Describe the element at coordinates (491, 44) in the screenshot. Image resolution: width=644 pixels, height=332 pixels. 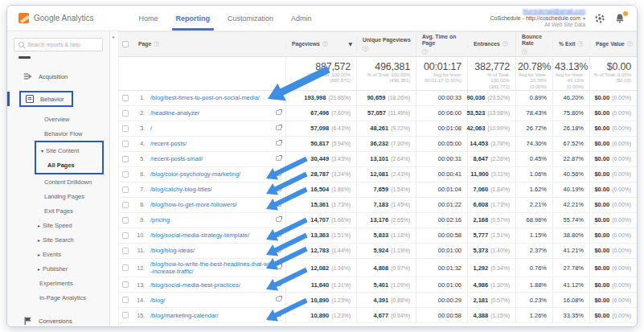
I see `column-header-entrances: Entrances` at that location.